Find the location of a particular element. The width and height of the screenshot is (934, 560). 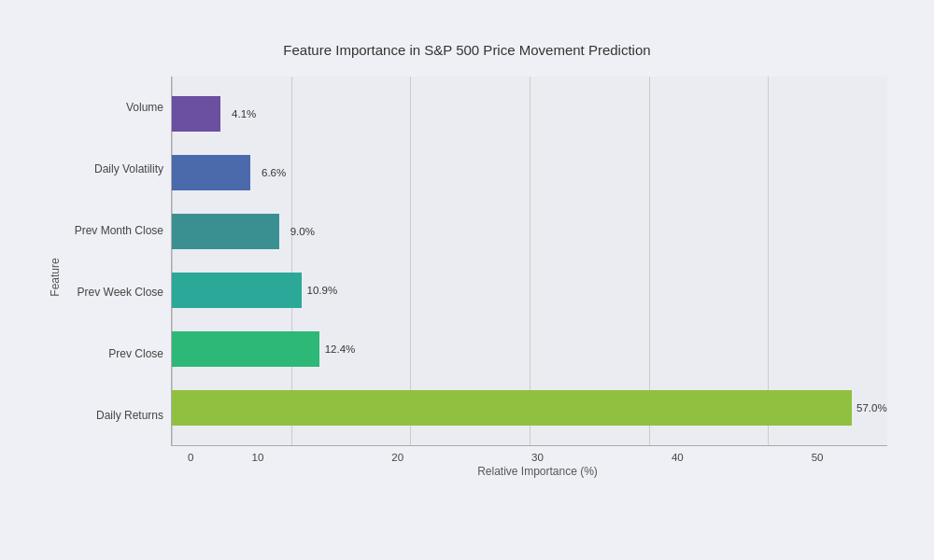

bar: 10.9% is located at coordinates (237, 290).